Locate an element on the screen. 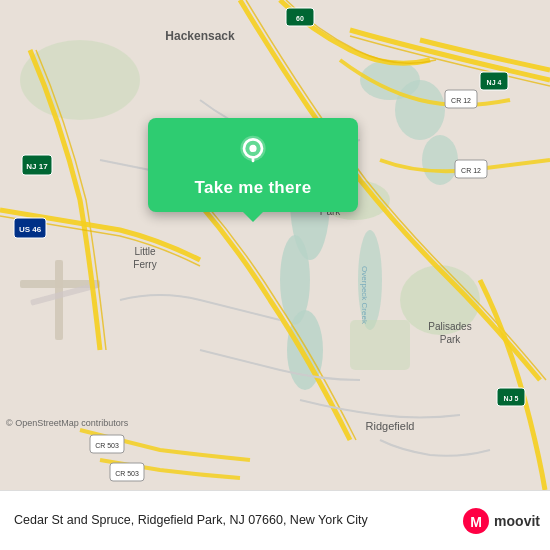 The height and width of the screenshot is (550, 550). location-label: Cedar St and Spruce, Ridgefield Park, NJ… is located at coordinates (238, 520).